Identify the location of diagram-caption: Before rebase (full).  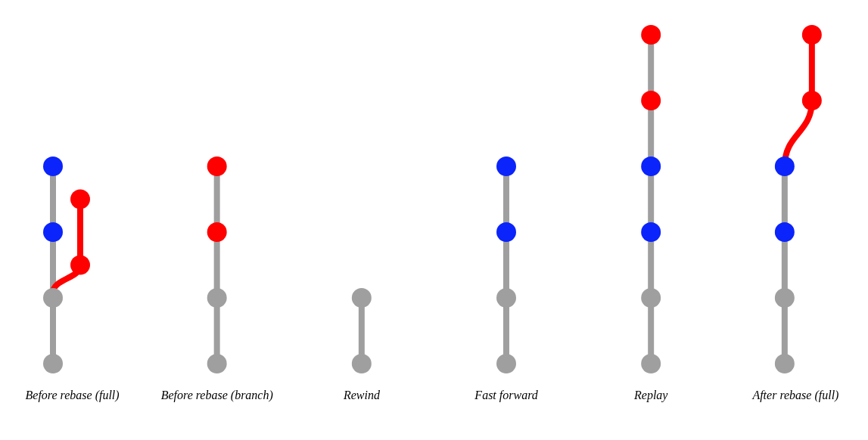
(73, 395).